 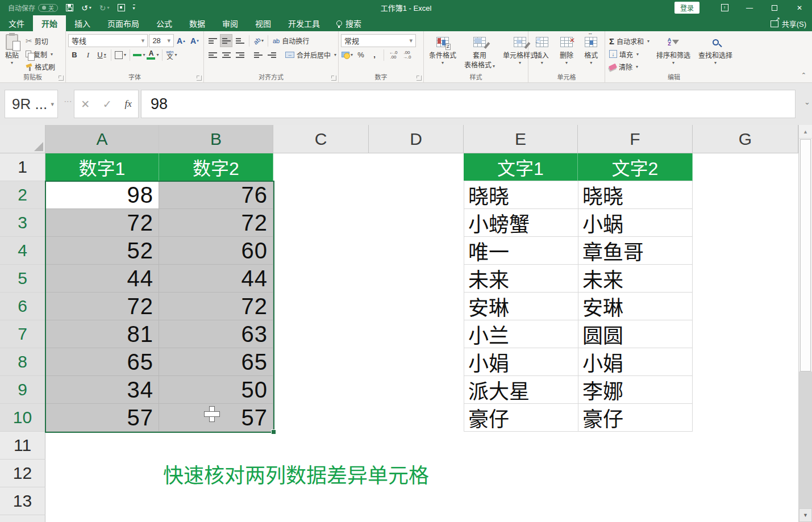 What do you see at coordinates (181, 41) in the screenshot?
I see `increase-font-button: A` at bounding box center [181, 41].